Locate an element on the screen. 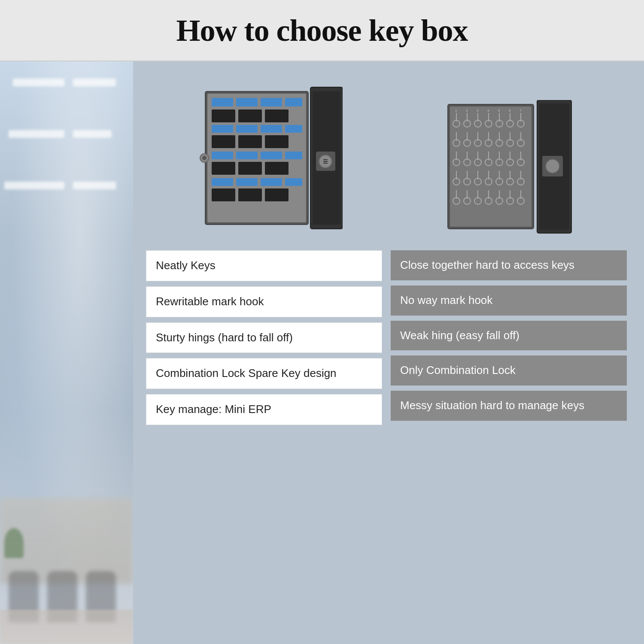 Image resolution: width=644 pixels, height=644 pixels. svg-text: 5 is located at coordinates (499, 111).